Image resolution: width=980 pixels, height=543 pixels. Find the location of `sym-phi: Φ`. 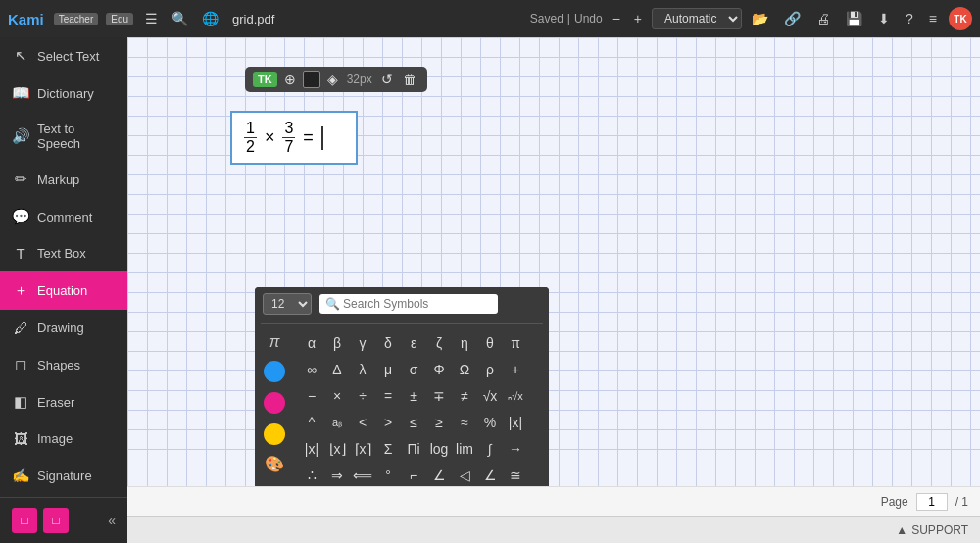

sym-phi: Φ is located at coordinates (439, 370).